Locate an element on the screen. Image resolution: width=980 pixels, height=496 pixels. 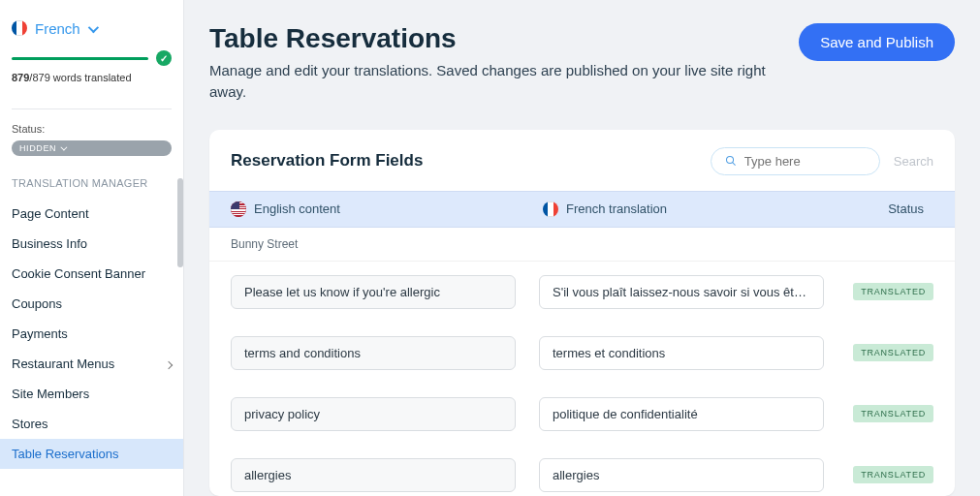
sidebar-item-coupons: Coupons is located at coordinates (91, 304).